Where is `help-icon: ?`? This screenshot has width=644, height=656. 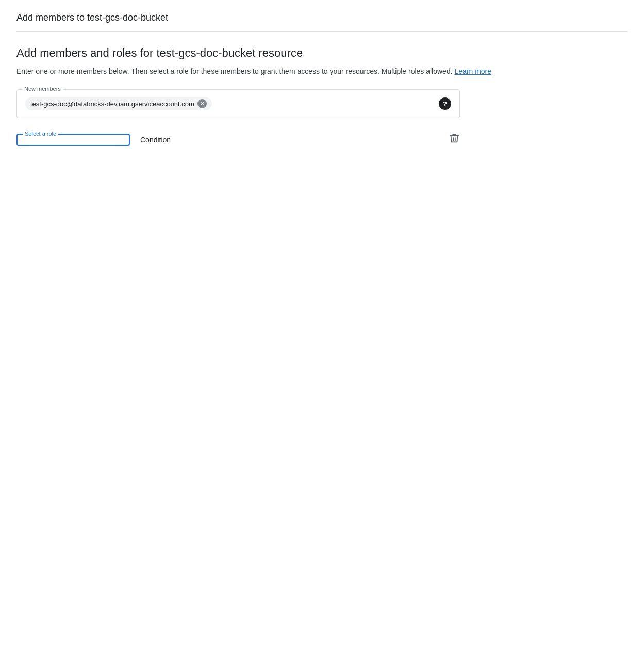
help-icon: ? is located at coordinates (445, 104).